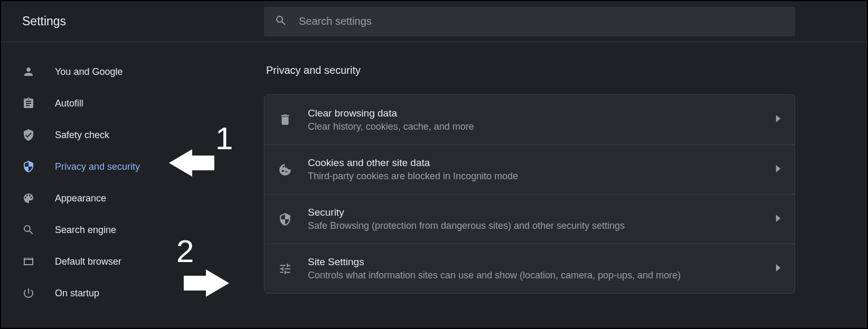  What do you see at coordinates (285, 269) in the screenshot?
I see `tune-icon` at bounding box center [285, 269].